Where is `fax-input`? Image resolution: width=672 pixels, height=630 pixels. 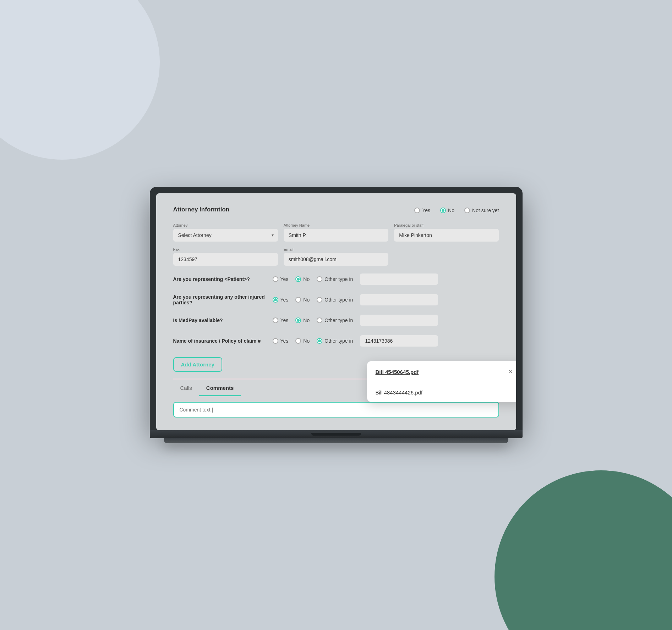
fax-input is located at coordinates (226, 259).